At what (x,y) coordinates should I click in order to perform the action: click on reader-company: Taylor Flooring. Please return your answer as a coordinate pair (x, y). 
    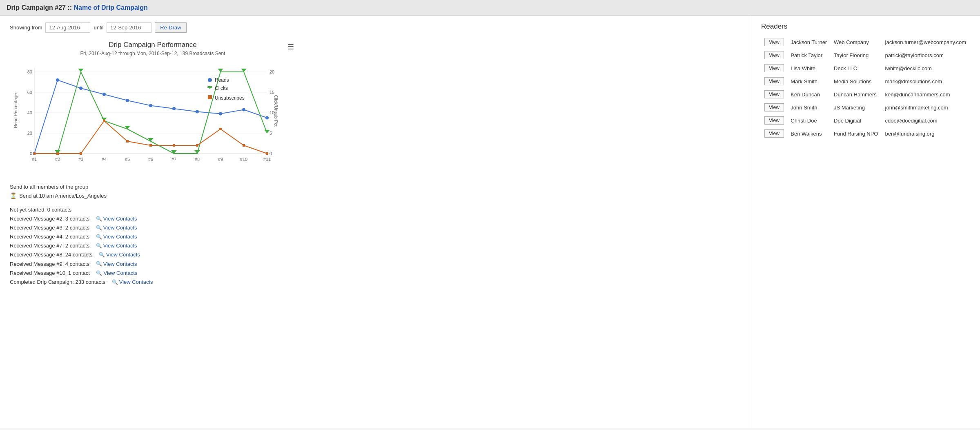
    Looking at the image, I should click on (856, 55).